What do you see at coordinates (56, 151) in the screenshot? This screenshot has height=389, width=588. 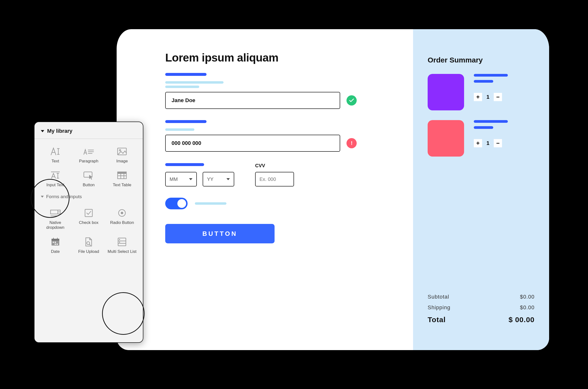 I see `text-icon` at bounding box center [56, 151].